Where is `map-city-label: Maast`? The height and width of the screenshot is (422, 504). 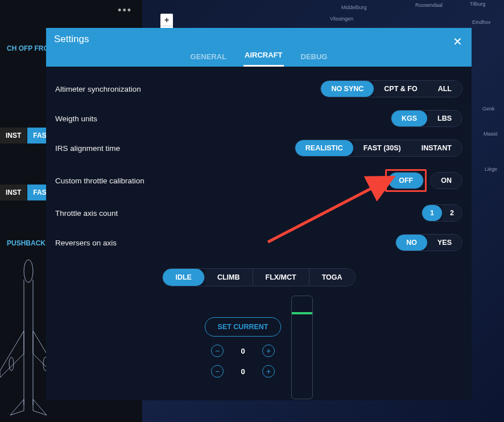
map-city-label: Maast is located at coordinates (490, 134).